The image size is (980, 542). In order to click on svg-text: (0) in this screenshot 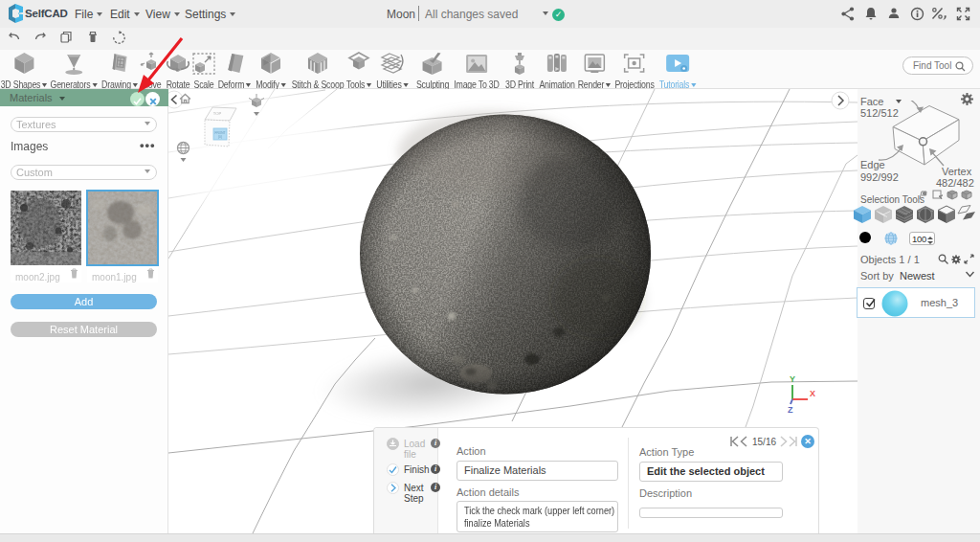, I will do `click(220, 137)`.